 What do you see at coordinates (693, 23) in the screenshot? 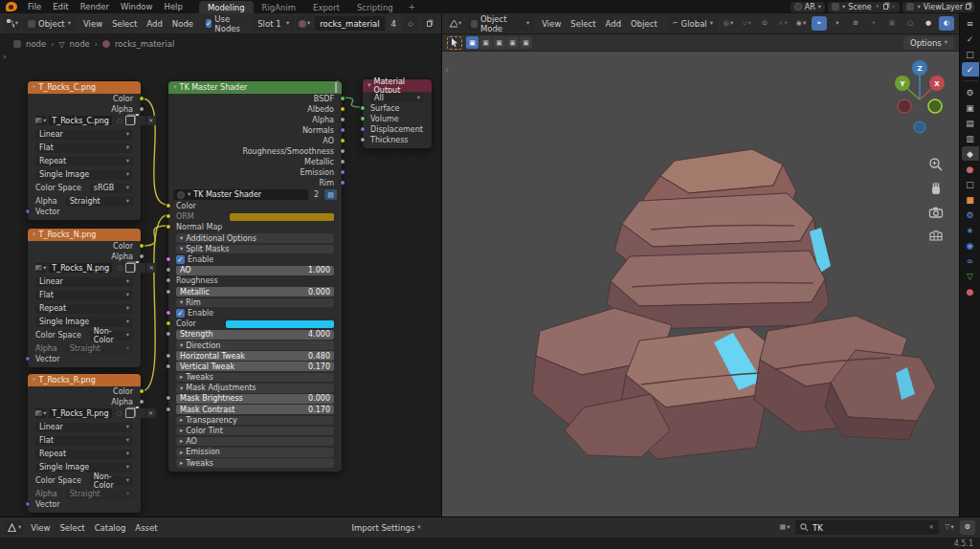
I see `transform-orientation-dropdown: ⌐ Global ▾` at bounding box center [693, 23].